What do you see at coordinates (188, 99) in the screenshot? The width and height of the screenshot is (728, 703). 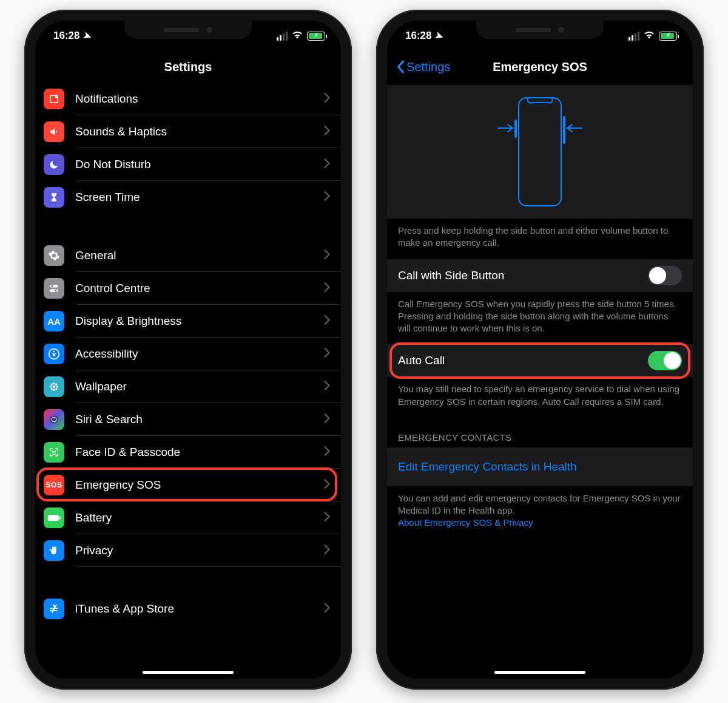 I see `row-notifications: Notifications` at bounding box center [188, 99].